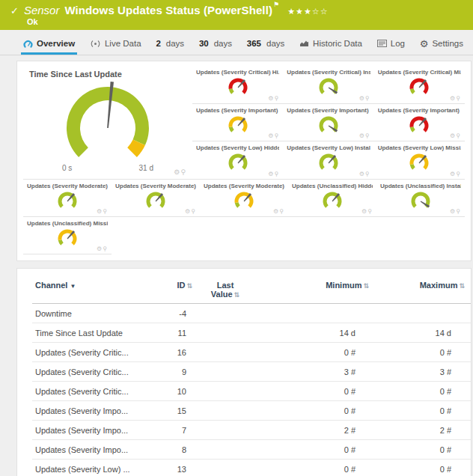  I want to click on channel-name: Updates (Severity Low) ..., so click(95, 468).